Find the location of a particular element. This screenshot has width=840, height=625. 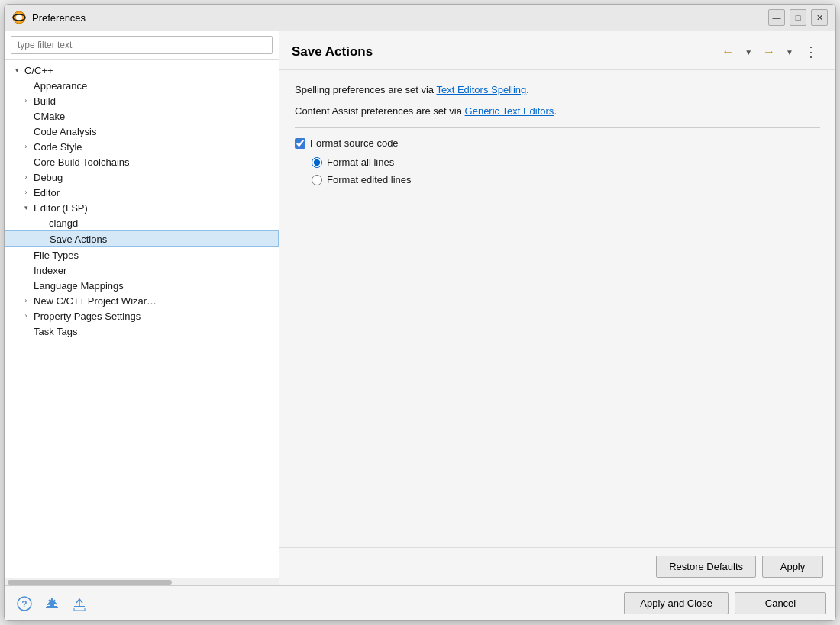

sidebar-item-cpp: ▾C/C++ is located at coordinates (142, 70).